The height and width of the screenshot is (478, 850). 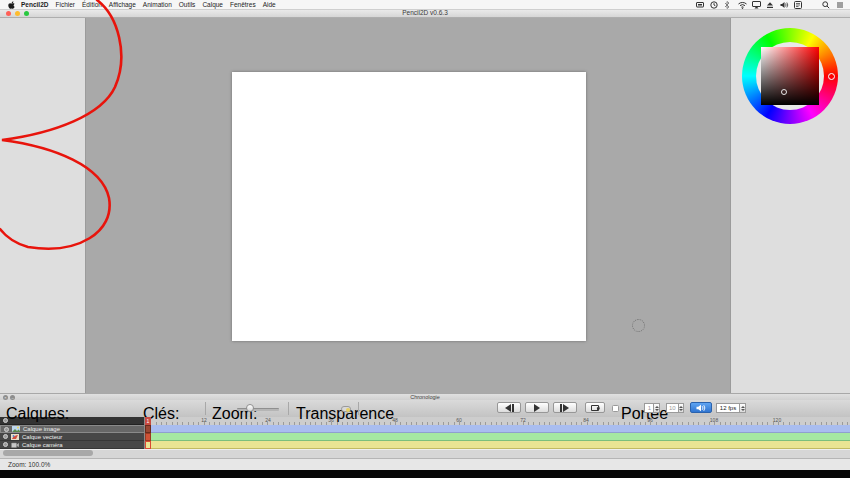 What do you see at coordinates (498, 445) in the screenshot?
I see `track-camera` at bounding box center [498, 445].